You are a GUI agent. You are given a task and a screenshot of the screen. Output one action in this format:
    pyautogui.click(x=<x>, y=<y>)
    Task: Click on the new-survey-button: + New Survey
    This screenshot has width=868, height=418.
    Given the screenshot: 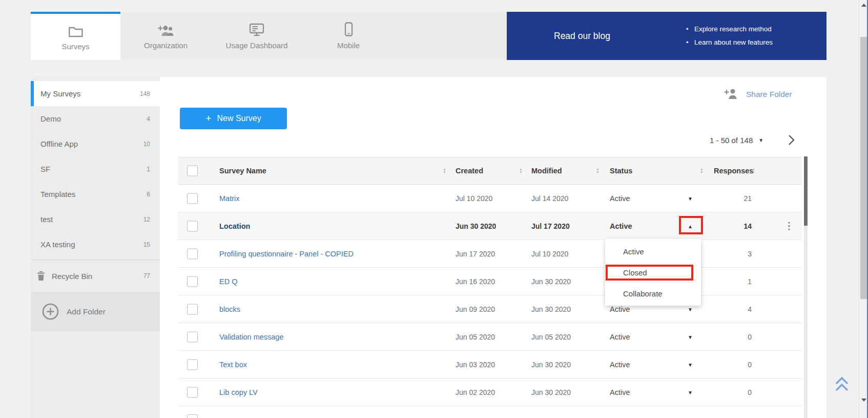 What is the action you would take?
    pyautogui.click(x=234, y=118)
    